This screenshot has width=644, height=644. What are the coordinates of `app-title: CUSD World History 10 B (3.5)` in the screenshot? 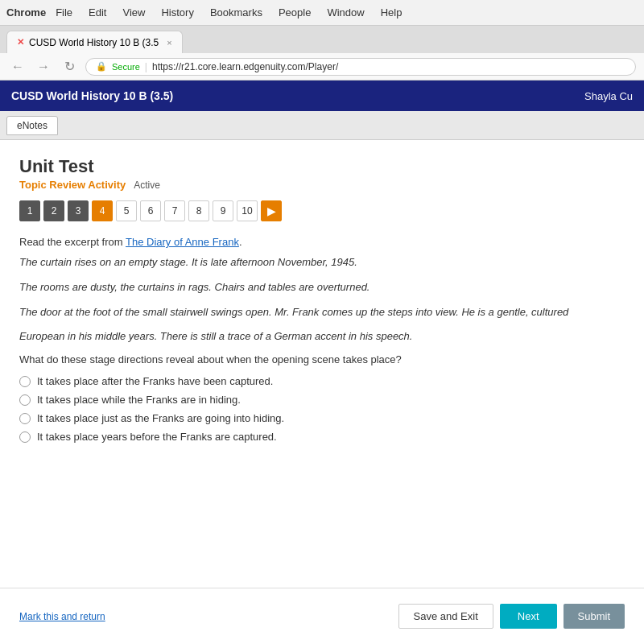 It's located at (92, 96).